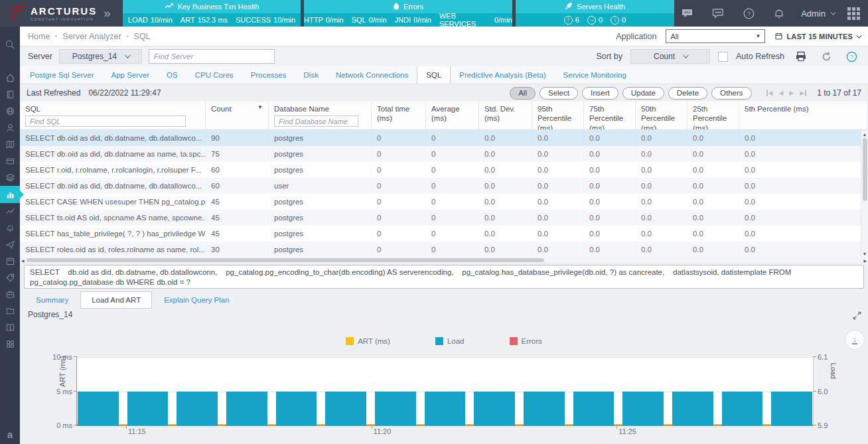 The width and height of the screenshot is (868, 444). What do you see at coordinates (662, 115) in the screenshot?
I see `column-header-50th-percentile-ms-: 50th Percentile (ms)` at bounding box center [662, 115].